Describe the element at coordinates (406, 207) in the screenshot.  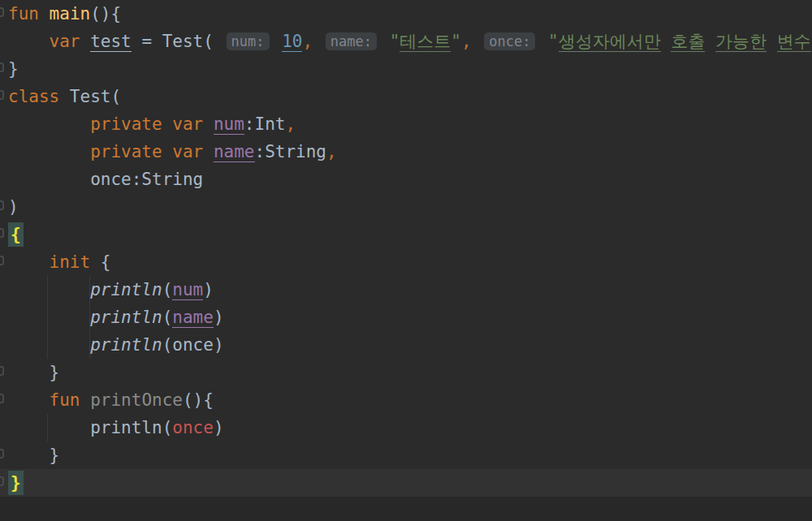
I see `code-line: )` at that location.